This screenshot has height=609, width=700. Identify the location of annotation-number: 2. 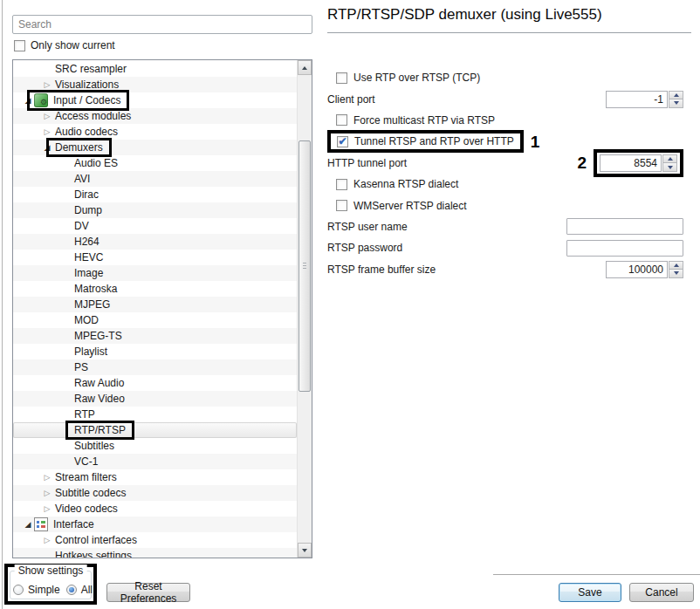
(581, 162).